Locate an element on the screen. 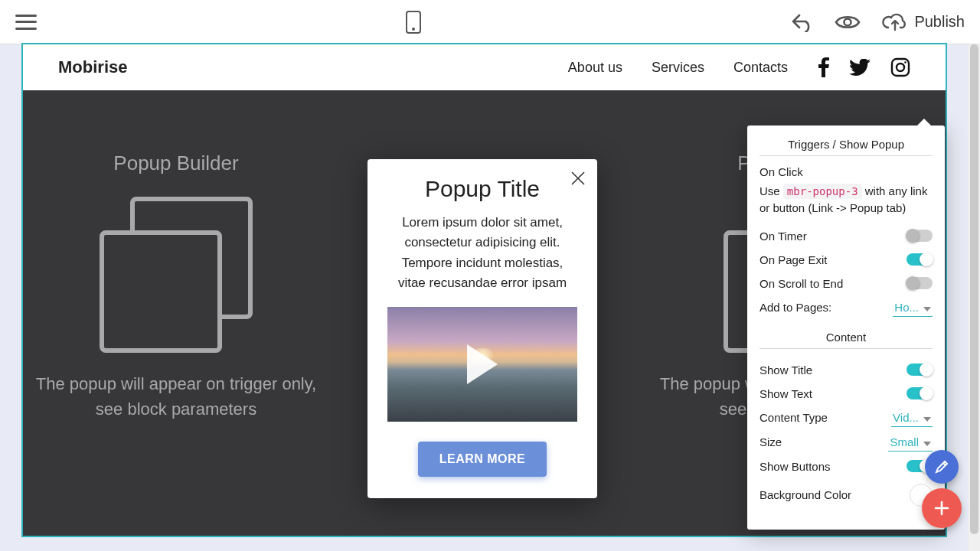 Image resolution: width=980 pixels, height=551 pixels. block-settings-panel: Triggers / Show Popup On Click Use mbr-p… is located at coordinates (846, 328).